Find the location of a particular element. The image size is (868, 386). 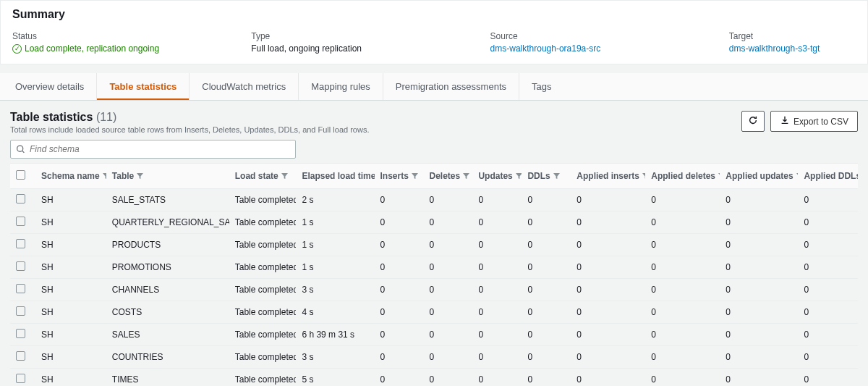

table-row: SHCOSTSTable completed4 s0000000082,112 is located at coordinates (434, 313).